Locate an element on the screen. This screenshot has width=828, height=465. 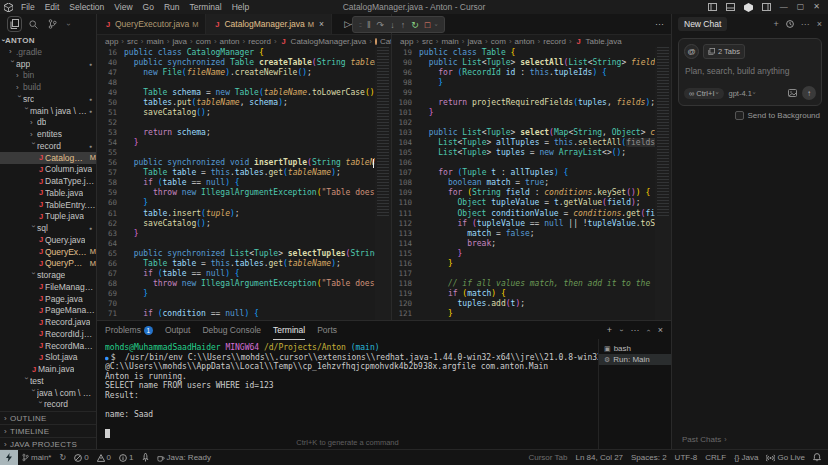
tree-item-queryparser: JQueryParser...M is located at coordinates (48, 264).